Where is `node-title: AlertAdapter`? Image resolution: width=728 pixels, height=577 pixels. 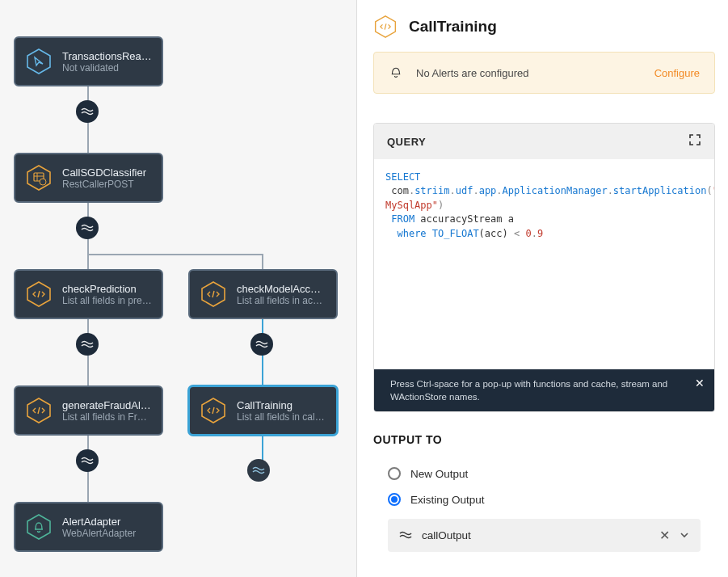 node-title: AlertAdapter is located at coordinates (107, 522).